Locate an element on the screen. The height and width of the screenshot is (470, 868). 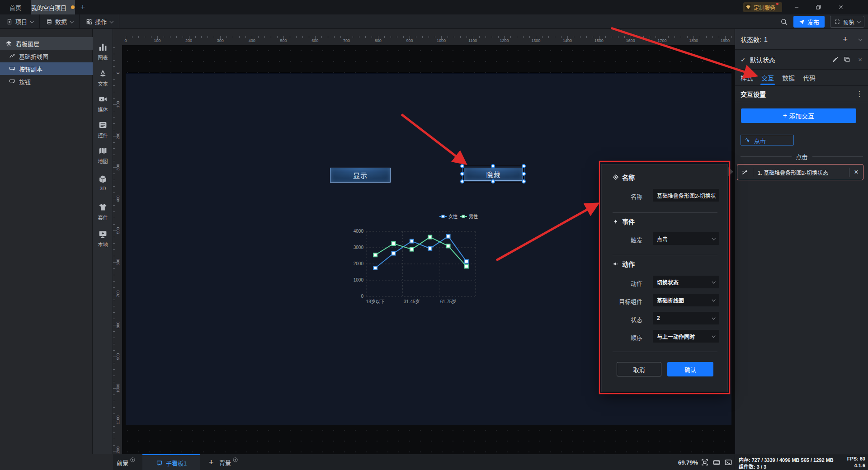
rail-item-本地: 本地 is located at coordinates (103, 238).